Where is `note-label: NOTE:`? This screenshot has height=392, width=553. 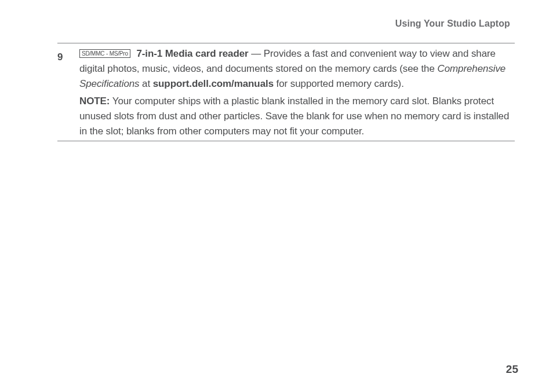
note-label: NOTE: is located at coordinates (94, 101).